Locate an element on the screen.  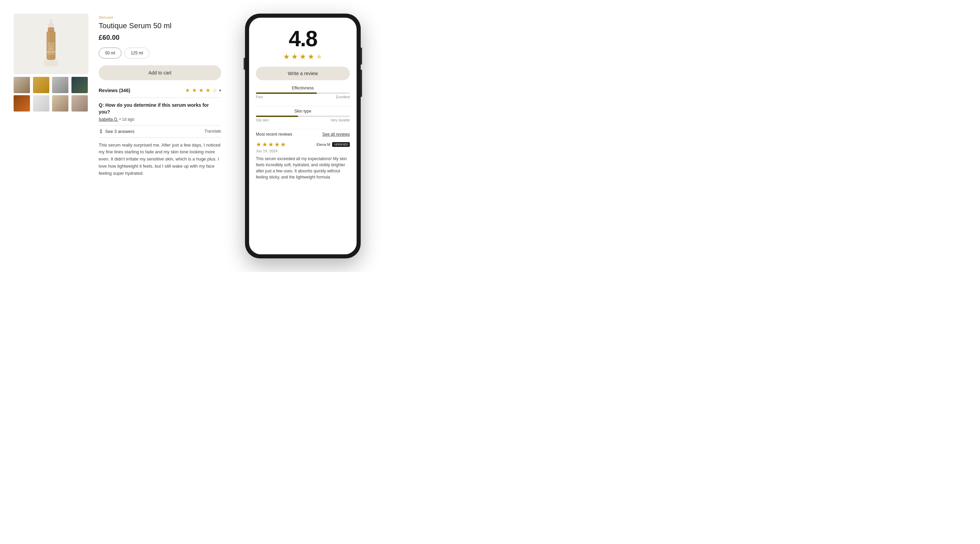
phone-star-half: ★ is located at coordinates (319, 57).